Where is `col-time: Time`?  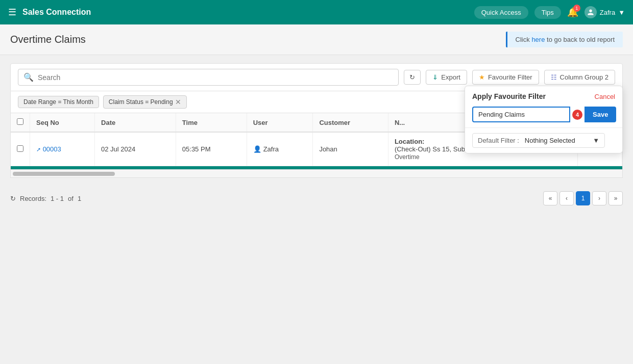
col-time: Time is located at coordinates (211, 122).